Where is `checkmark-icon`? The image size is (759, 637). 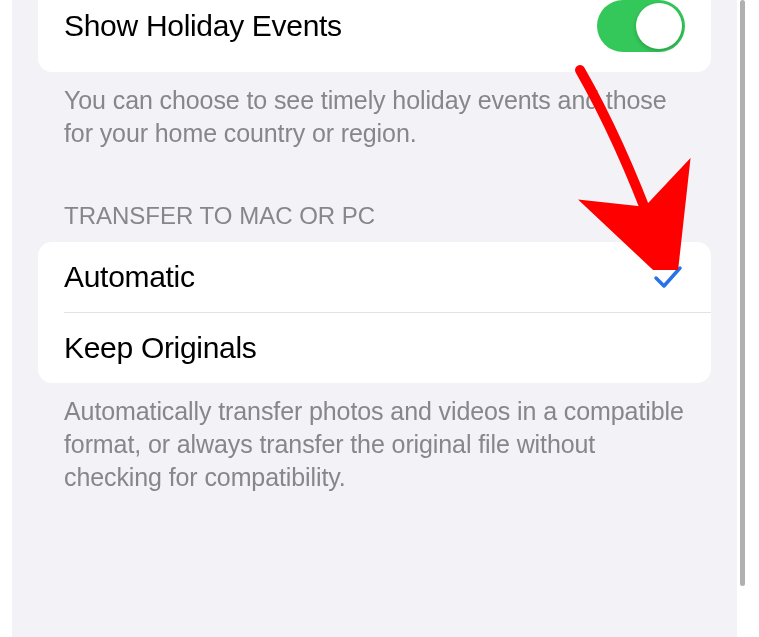
checkmark-icon is located at coordinates (668, 277).